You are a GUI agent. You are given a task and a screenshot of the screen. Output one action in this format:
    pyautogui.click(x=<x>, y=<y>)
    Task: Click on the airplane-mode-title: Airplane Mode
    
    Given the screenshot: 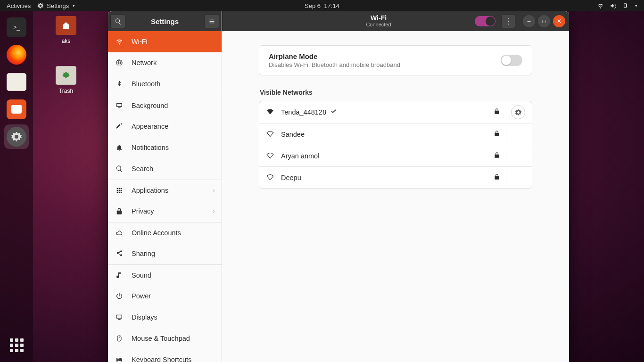 What is the action you would take?
    pyautogui.click(x=335, y=57)
    